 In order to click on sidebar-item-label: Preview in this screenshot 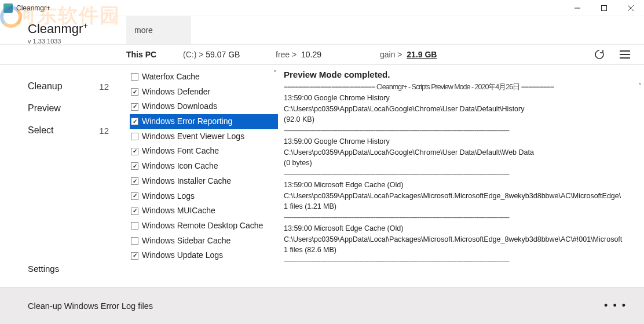, I will do `click(44, 108)`.